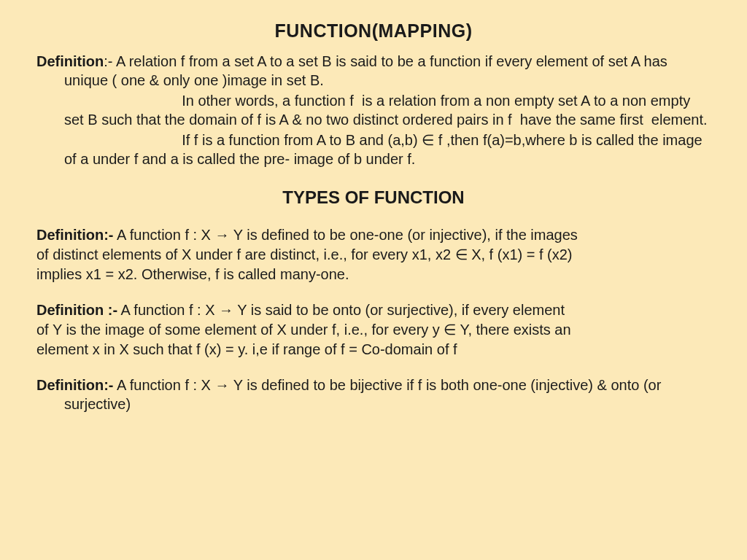  What do you see at coordinates (374, 394) in the screenshot?
I see `bijective-def: Definition:- A function f : X → Y is def…` at bounding box center [374, 394].